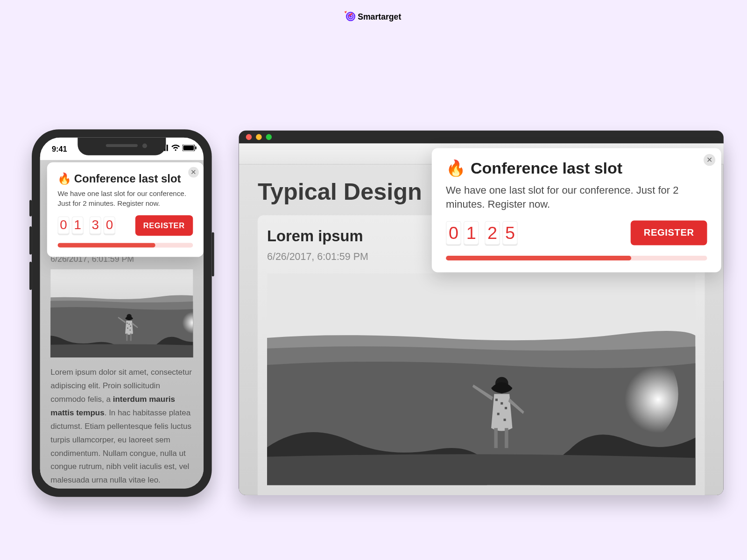 The height and width of the screenshot is (560, 747). Describe the element at coordinates (125, 210) in the screenshot. I see `countdown-popup: ✕ 🔥 Conference last slot We have one las…` at that location.